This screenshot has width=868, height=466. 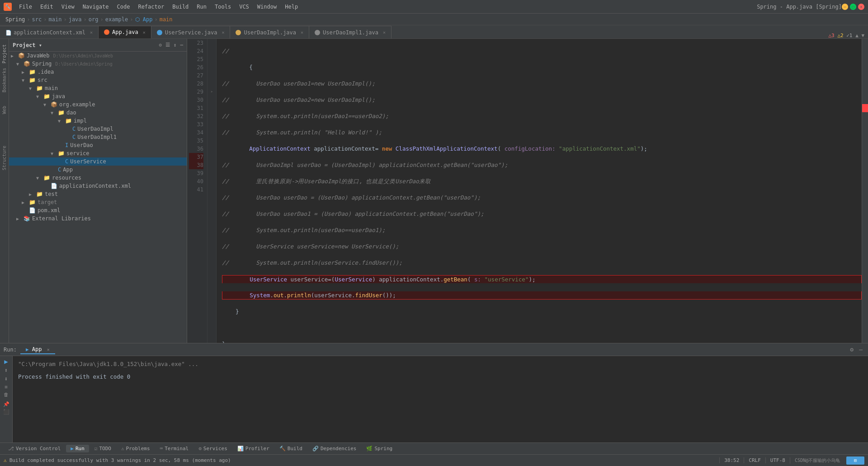 I want to click on run-pin-button: 📌, so click(x=6, y=404).